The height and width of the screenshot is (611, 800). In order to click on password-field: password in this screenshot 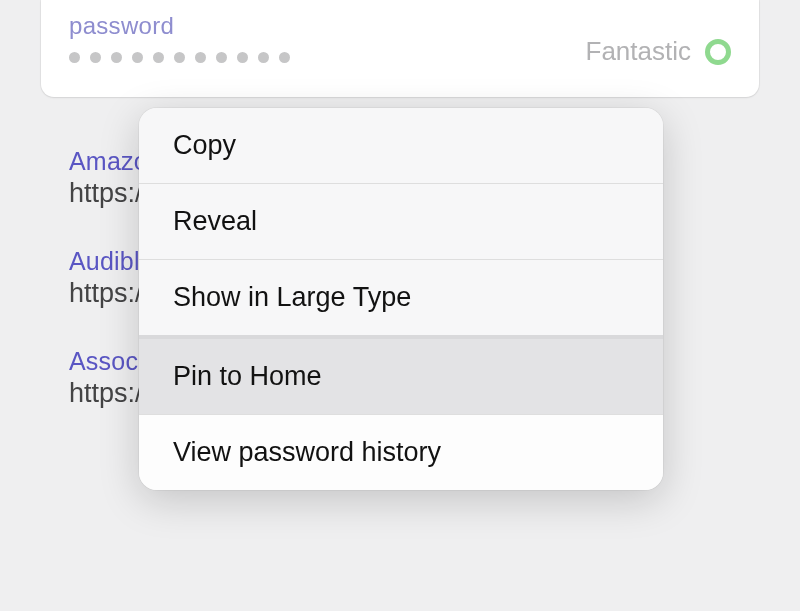, I will do `click(180, 38)`.